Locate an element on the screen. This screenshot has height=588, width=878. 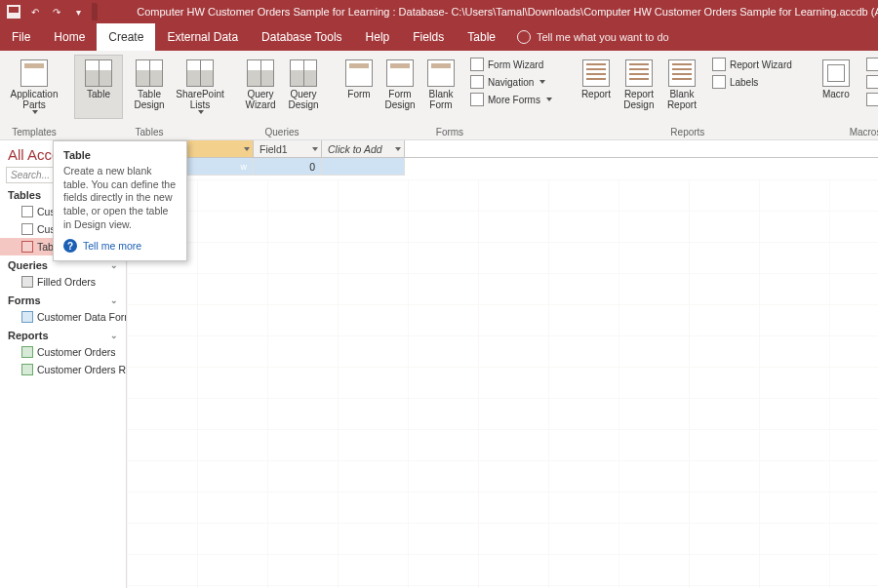
row-marker: w is located at coordinates (220, 167).